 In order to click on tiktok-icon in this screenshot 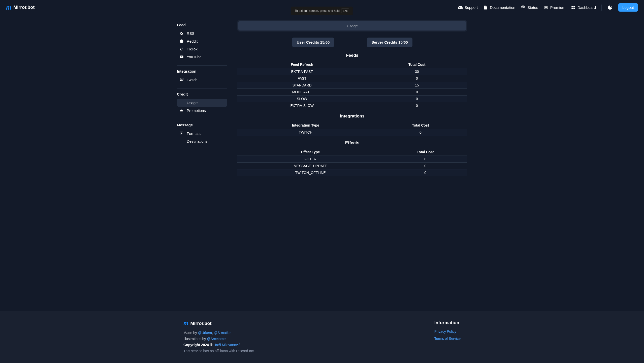, I will do `click(181, 49)`.